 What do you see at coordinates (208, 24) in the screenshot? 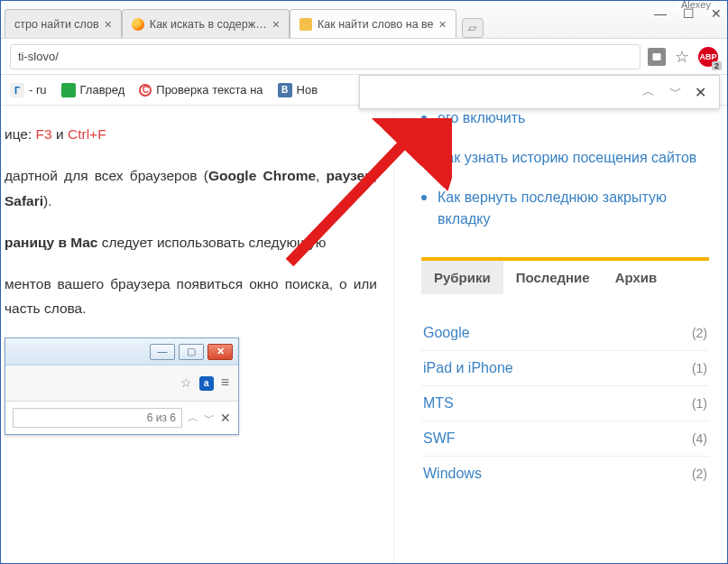
I see `tab-title: Как искать в содержим` at bounding box center [208, 24].